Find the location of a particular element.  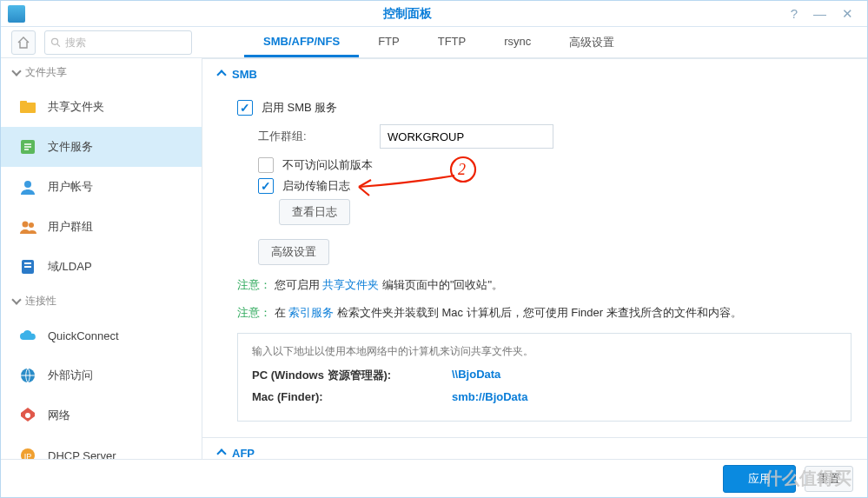

sidebar-group-fileshare: 文件共享 is located at coordinates (101, 73).